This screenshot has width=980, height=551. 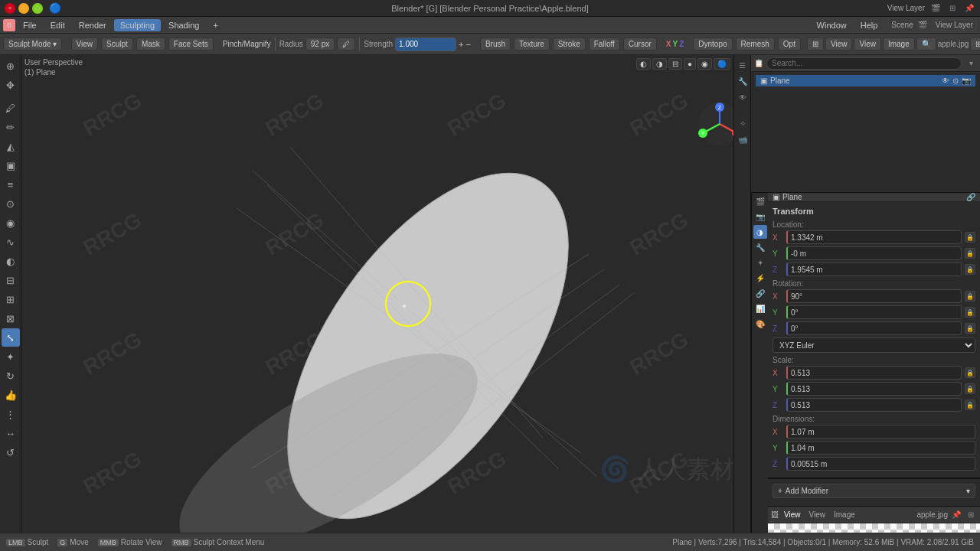 What do you see at coordinates (970, 312) in the screenshot?
I see `rot-y-lock: 🔒` at bounding box center [970, 312].